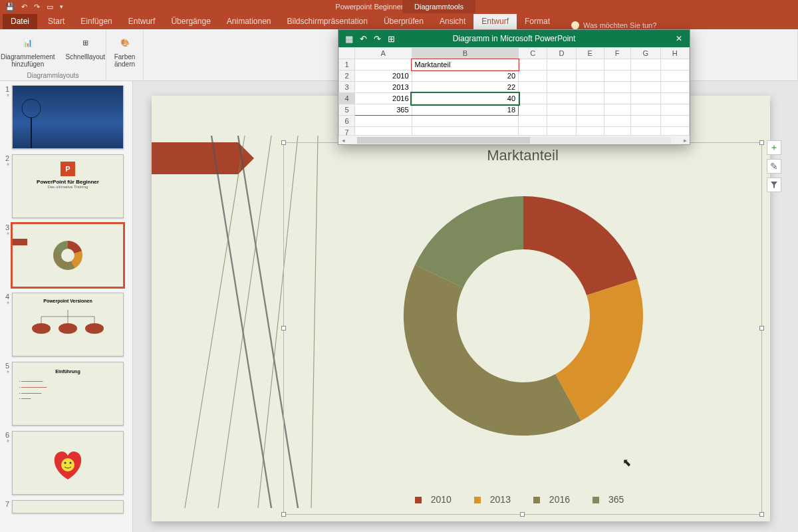 The image size is (798, 532). What do you see at coordinates (645, 53) in the screenshot?
I see `col-header: G` at bounding box center [645, 53].